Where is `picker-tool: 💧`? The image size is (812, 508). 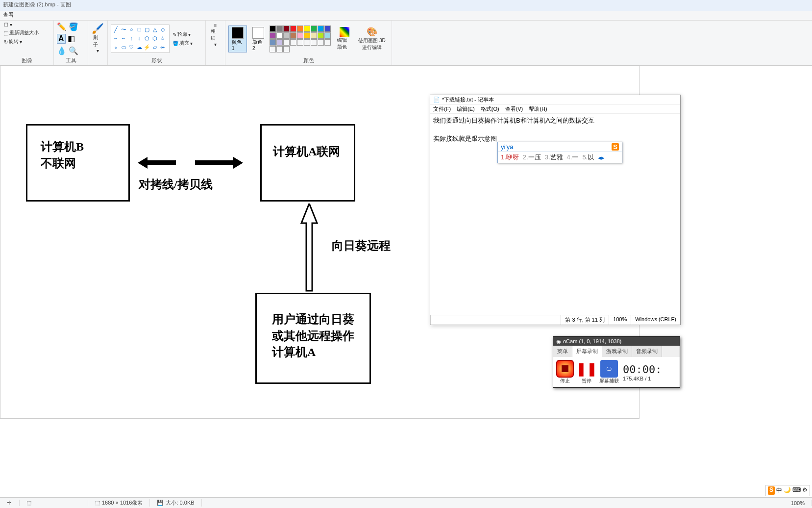
picker-tool: 💧 is located at coordinates (62, 51).